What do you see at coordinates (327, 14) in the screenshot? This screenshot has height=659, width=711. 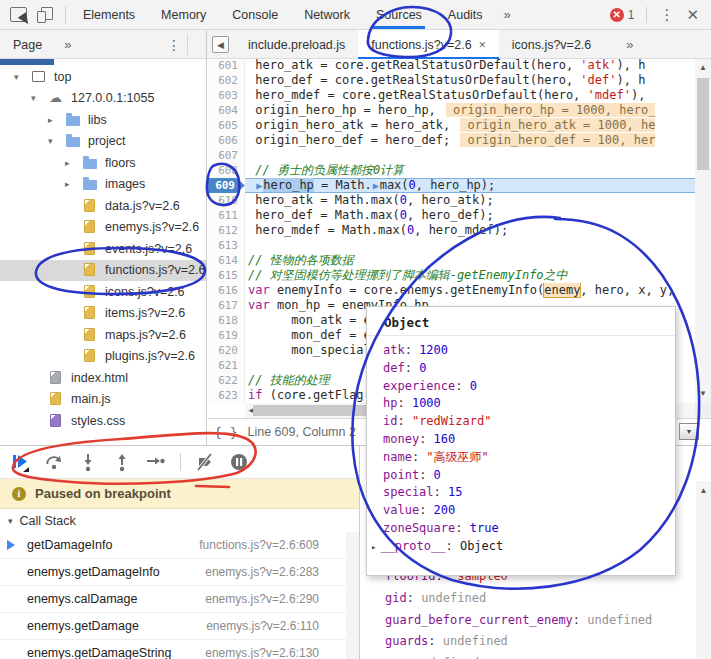 I see `panel-tab-network: Network` at bounding box center [327, 14].